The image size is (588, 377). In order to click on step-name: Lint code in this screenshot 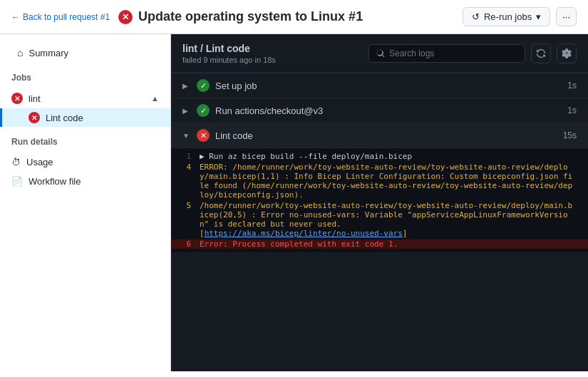, I will do `click(386, 135)`.